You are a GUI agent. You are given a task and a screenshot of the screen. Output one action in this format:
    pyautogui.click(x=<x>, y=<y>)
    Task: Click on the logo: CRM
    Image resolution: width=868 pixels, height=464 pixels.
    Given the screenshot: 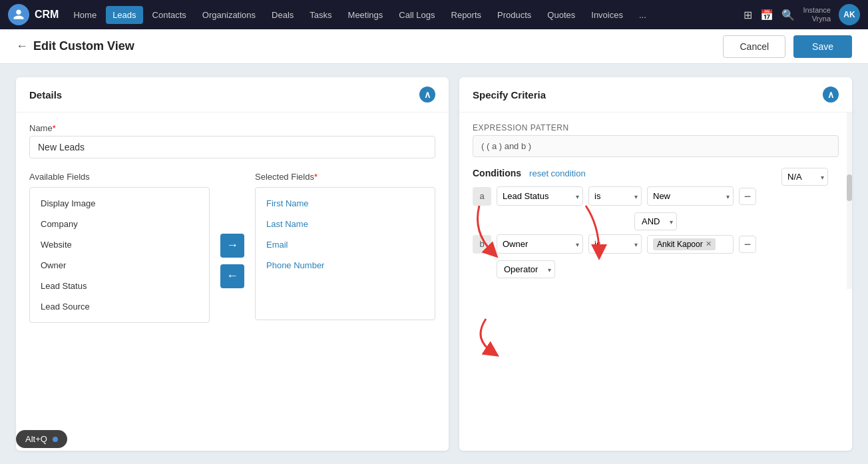 What is the action you would take?
    pyautogui.click(x=33, y=15)
    